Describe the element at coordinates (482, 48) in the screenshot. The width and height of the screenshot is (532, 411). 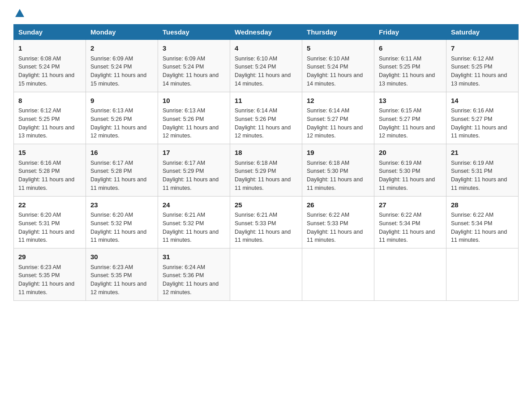
I see `day-number: 7` at that location.